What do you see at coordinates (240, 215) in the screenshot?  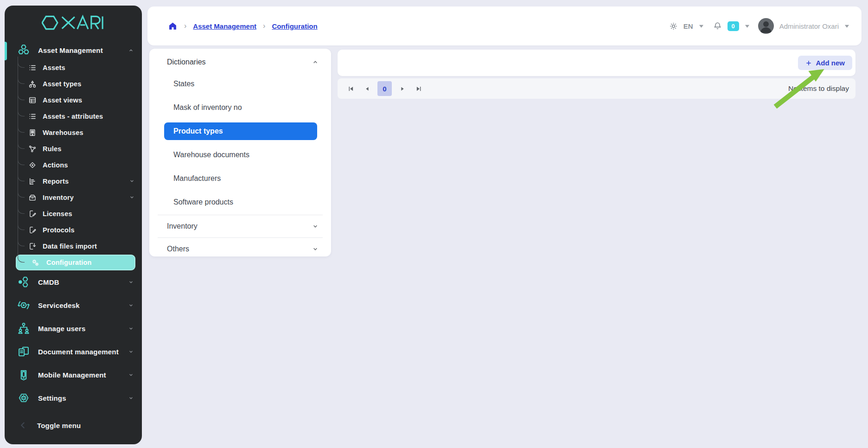 I see `divider` at bounding box center [240, 215].